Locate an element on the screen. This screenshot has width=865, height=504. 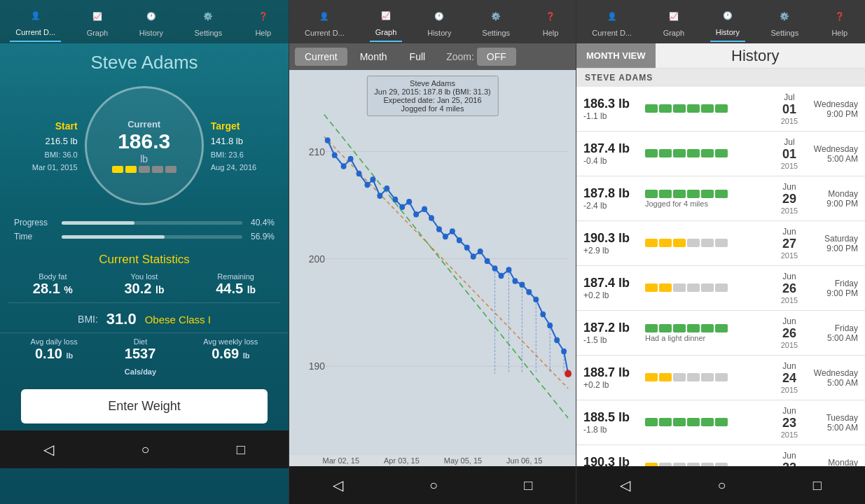
bmi-value: 31.0 is located at coordinates (122, 319).